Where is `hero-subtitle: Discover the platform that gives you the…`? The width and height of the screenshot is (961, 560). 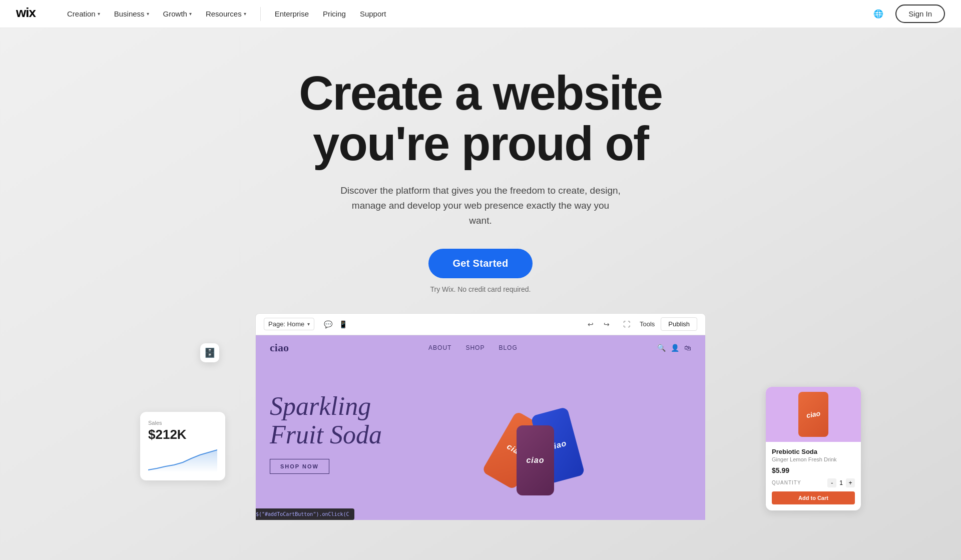 hero-subtitle: Discover the platform that gives you the… is located at coordinates (480, 206).